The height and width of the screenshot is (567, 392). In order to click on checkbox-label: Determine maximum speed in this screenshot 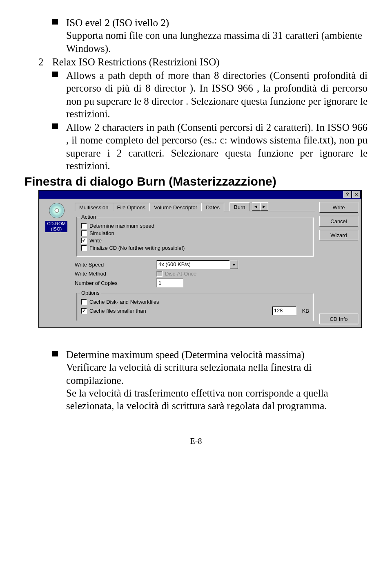, I will do `click(122, 226)`.